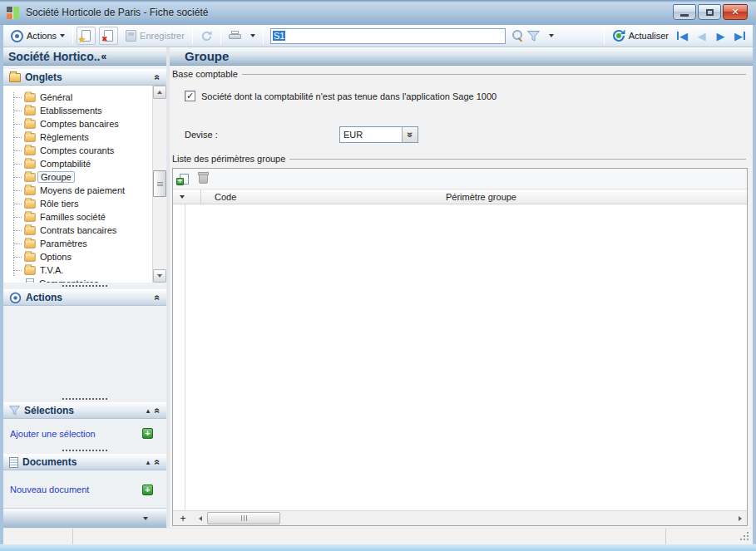  I want to click on grid-selector-column, so click(187, 196).